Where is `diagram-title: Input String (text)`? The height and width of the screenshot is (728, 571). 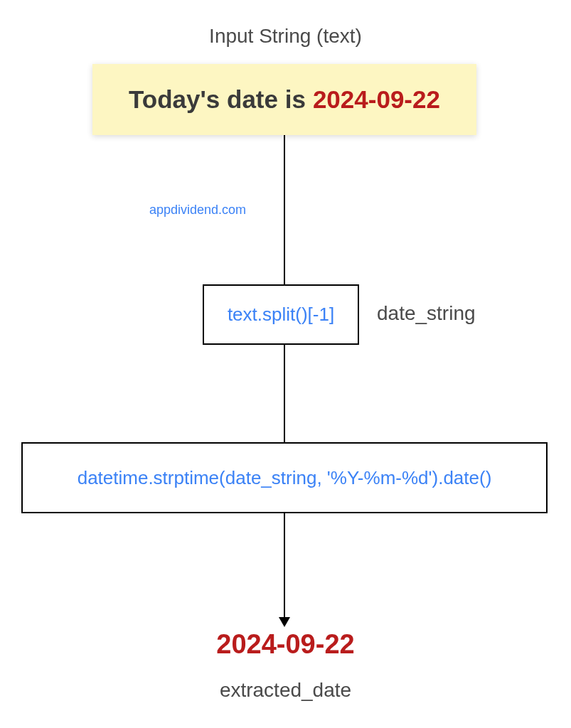 diagram-title: Input String (text) is located at coordinates (286, 36).